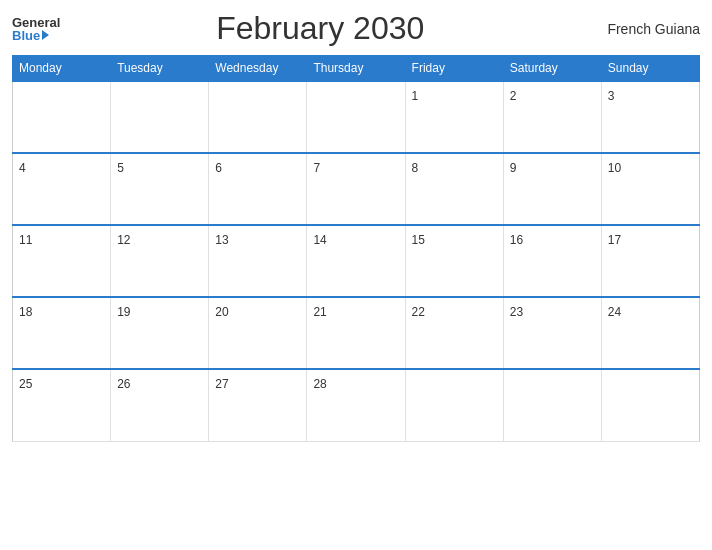 The height and width of the screenshot is (550, 712). I want to click on day-number: 28, so click(320, 384).